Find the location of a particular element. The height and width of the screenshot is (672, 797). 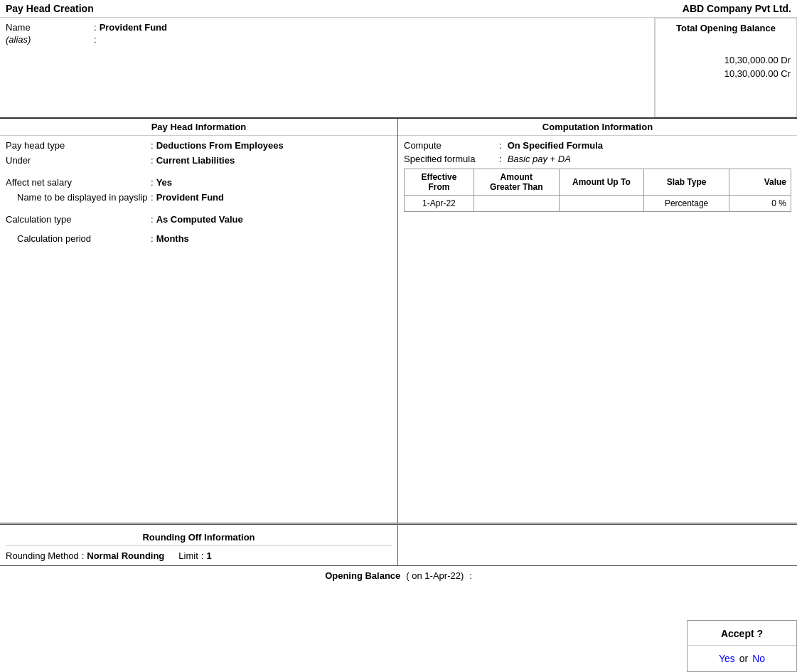

calc-type-label: Calculation type is located at coordinates (77, 219).